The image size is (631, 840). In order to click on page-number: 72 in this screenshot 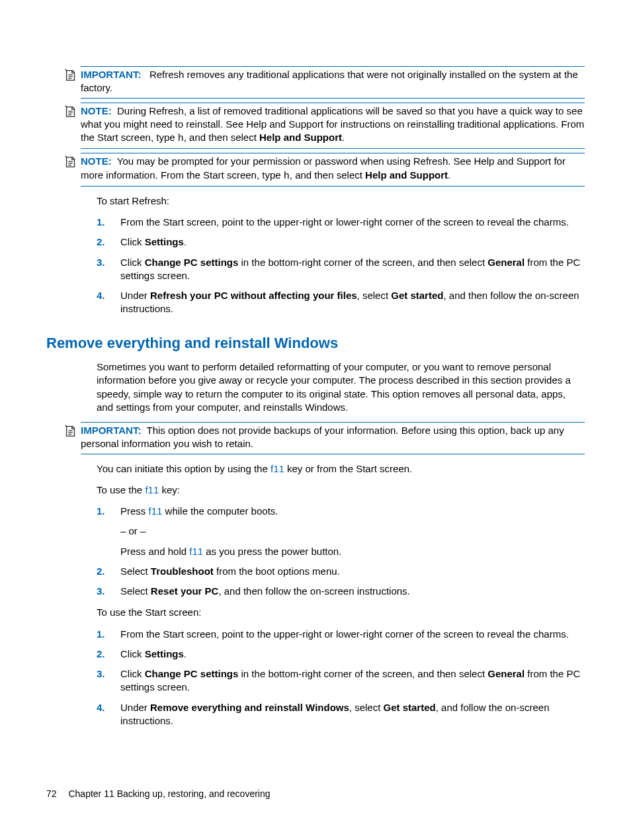, I will do `click(52, 794)`.